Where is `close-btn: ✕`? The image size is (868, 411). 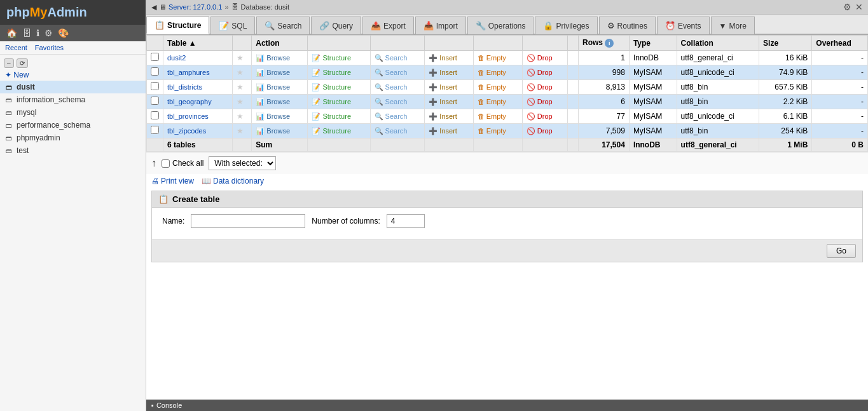 close-btn: ✕ is located at coordinates (859, 7).